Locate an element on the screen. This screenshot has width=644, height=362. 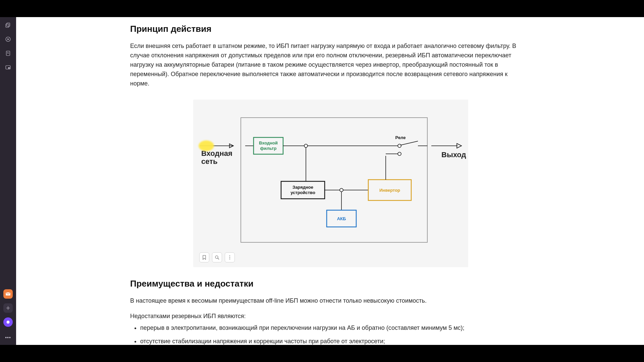
section-title-principle: Принцип действия is located at coordinates (326, 29).